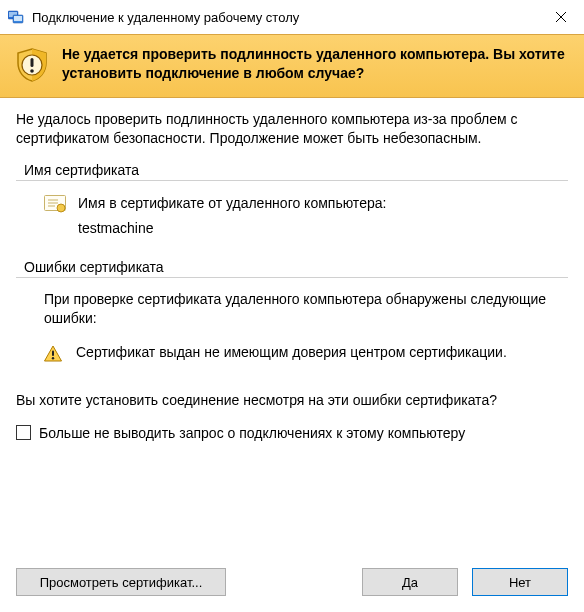 The height and width of the screenshot is (612, 584). Describe the element at coordinates (292, 433) in the screenshot. I see `dont-ask-row: Больше не выводить запрос о подключениях…` at that location.